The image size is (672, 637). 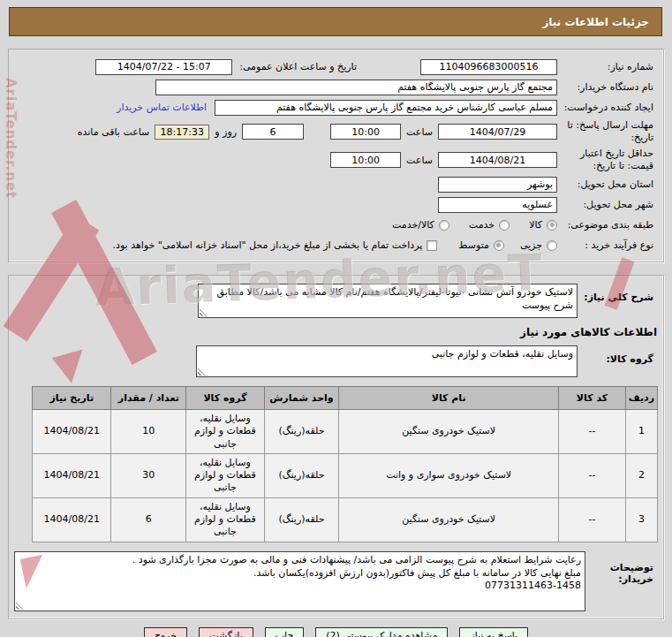 What do you see at coordinates (498, 160) in the screenshot?
I see `price-validity-date-input: 1404/08/21` at bounding box center [498, 160].